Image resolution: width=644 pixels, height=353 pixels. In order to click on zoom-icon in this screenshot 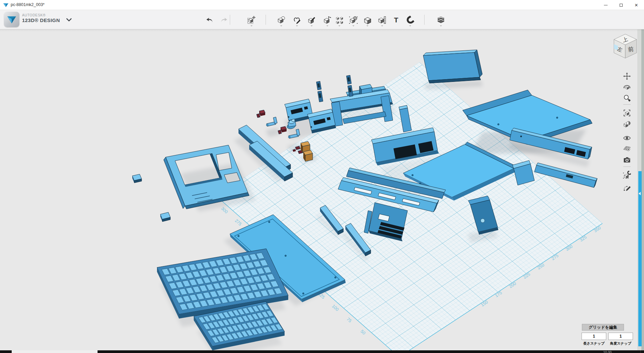, I will do `click(627, 98)`.